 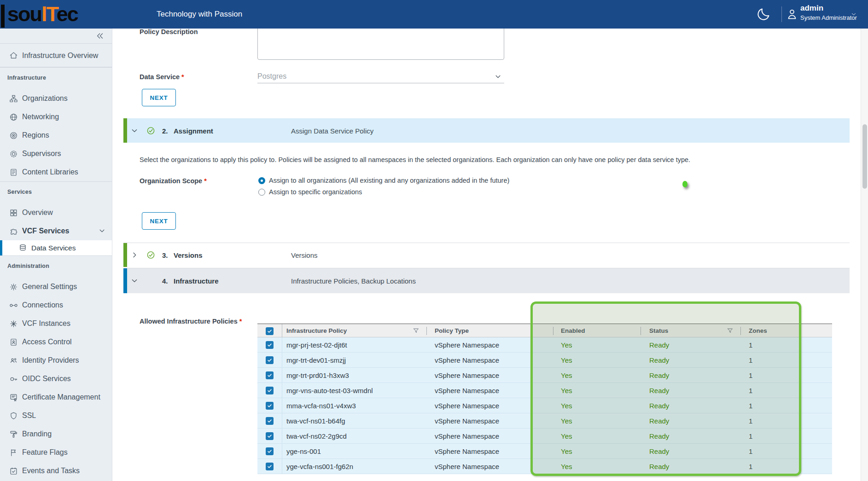 What do you see at coordinates (53, 248) in the screenshot?
I see `sidebar-item-label: Data Services` at bounding box center [53, 248].